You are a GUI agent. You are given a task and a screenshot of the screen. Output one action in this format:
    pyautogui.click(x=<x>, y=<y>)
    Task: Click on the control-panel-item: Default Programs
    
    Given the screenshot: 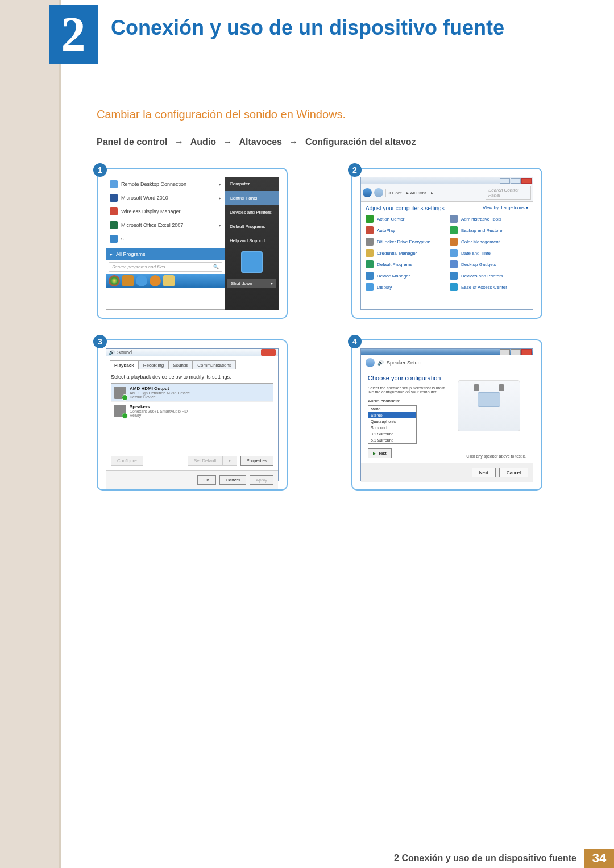 What is the action you would take?
    pyautogui.click(x=405, y=264)
    